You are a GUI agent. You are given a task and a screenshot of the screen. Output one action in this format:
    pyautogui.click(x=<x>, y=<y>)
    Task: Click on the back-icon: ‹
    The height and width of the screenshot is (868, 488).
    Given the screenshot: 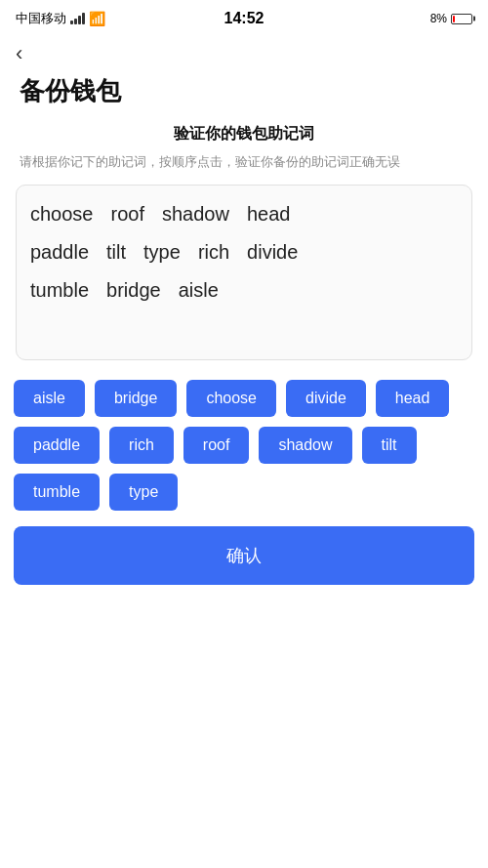 What is the action you would take?
    pyautogui.click(x=20, y=53)
    